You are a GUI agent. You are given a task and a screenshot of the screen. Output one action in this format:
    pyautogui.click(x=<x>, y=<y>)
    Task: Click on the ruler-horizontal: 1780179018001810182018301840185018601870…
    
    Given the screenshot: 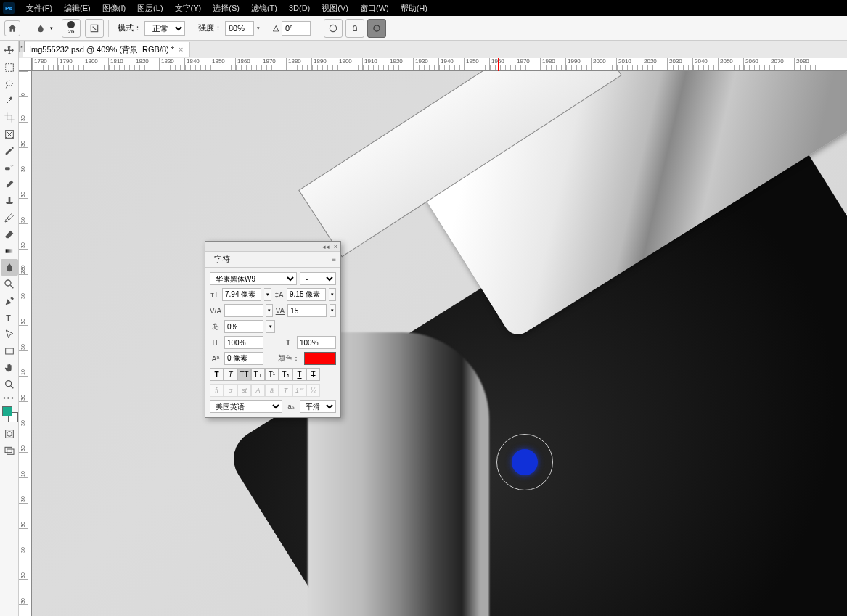 What is the action you would take?
    pyautogui.click(x=440, y=65)
    